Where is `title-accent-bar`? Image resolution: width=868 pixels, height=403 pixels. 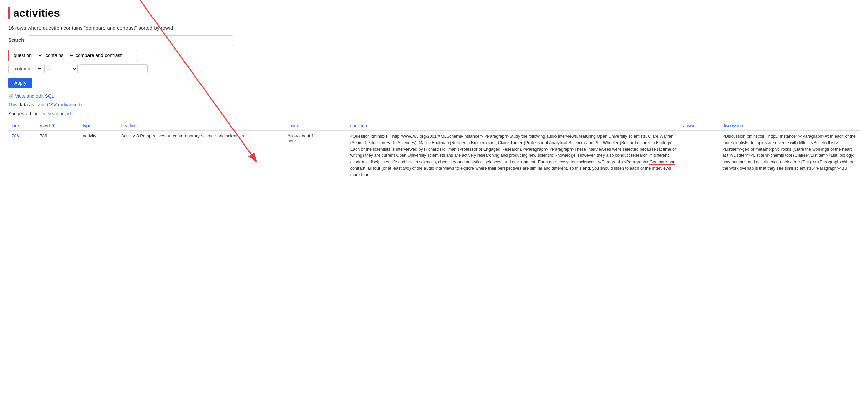
title-accent-bar is located at coordinates (9, 13).